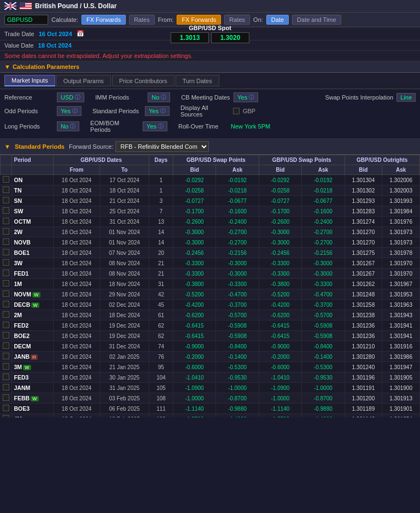 This screenshot has width=420, height=513. Describe the element at coordinates (162, 147) in the screenshot. I see `fwd-source-select: RFB - Refinitiv Blended Com` at that location.